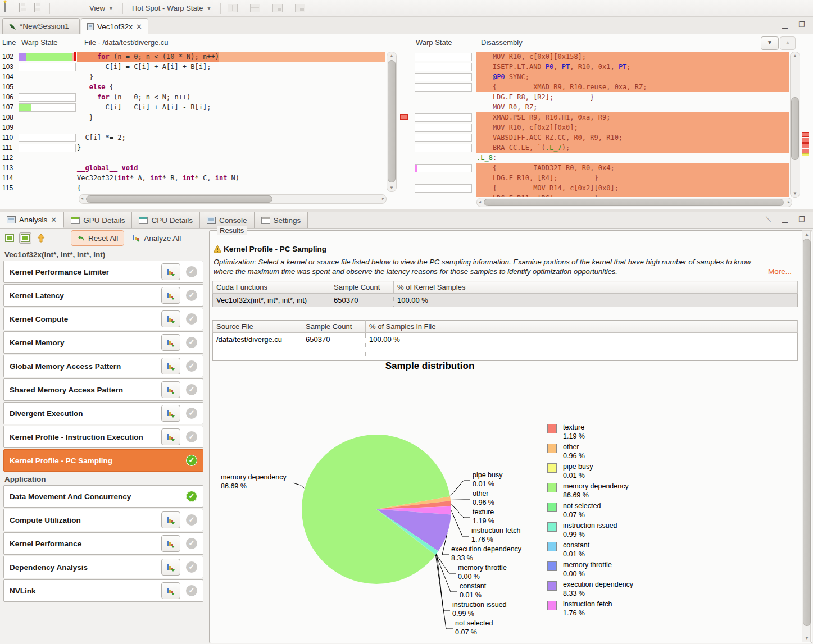 This screenshot has height=644, width=813. Describe the element at coordinates (103, 591) in the screenshot. I see `analysis-item: NVLink✓` at that location.